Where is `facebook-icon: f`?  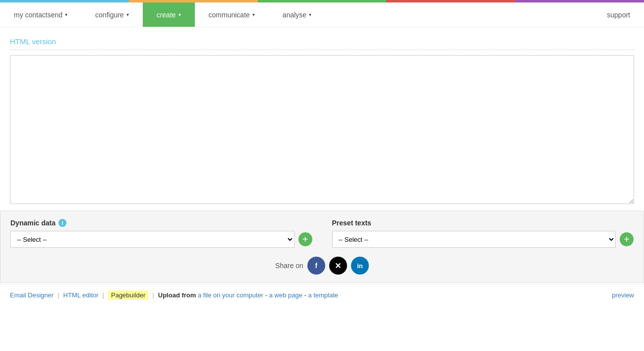
facebook-icon: f is located at coordinates (316, 266).